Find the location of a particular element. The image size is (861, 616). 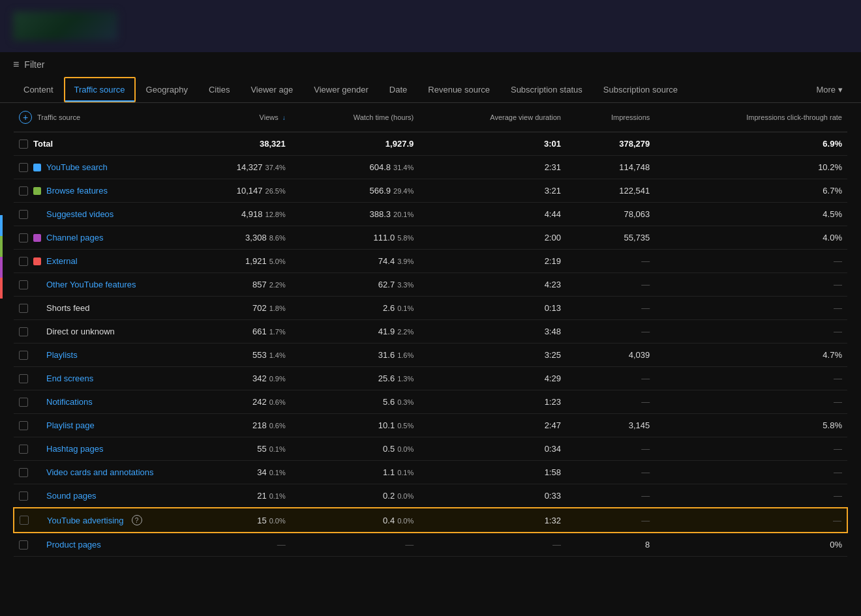

impressions-cell-video-cards-annotations: — is located at coordinates (611, 473).